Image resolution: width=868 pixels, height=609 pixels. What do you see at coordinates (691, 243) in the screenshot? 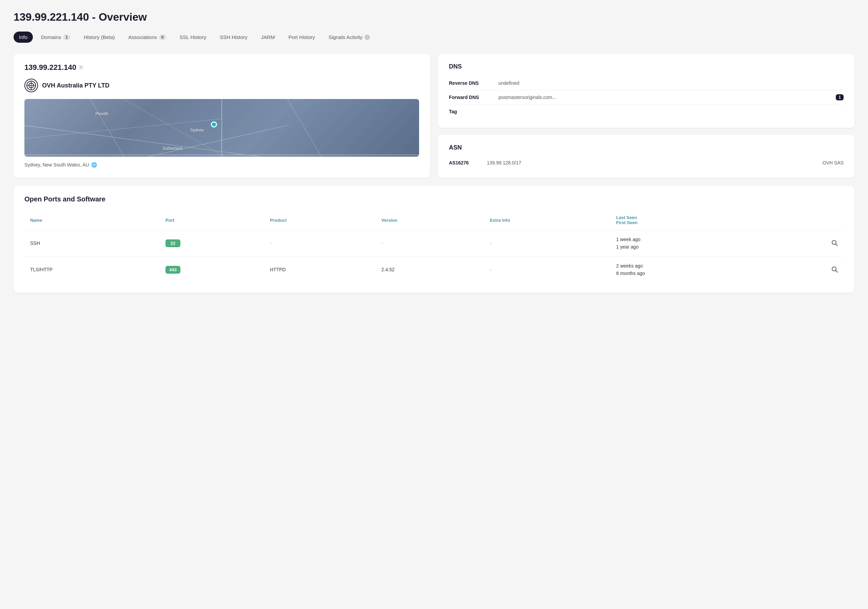
I see `port-time: 1 week ago1 year ago` at bounding box center [691, 243].